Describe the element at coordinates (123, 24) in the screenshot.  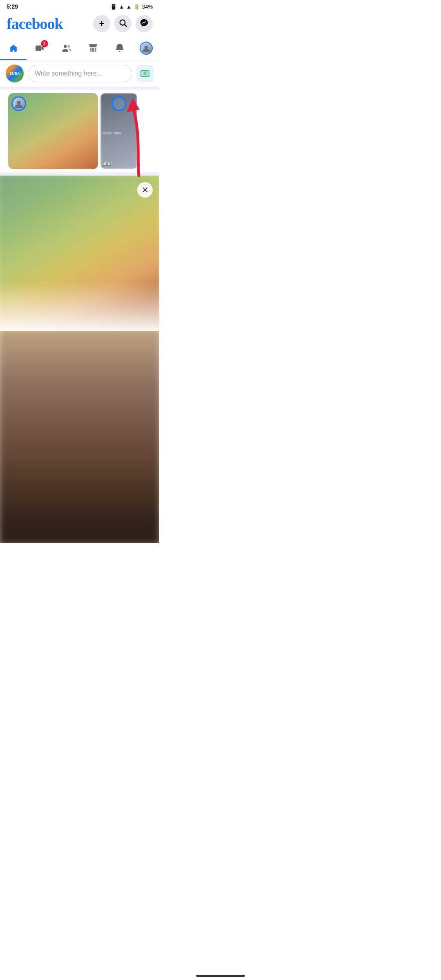
I see `search-icon` at that location.